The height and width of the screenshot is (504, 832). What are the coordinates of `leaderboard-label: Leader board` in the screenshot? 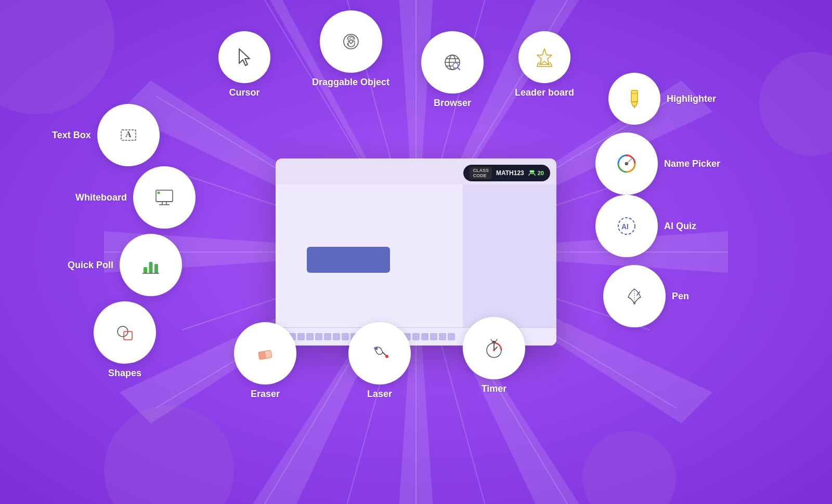 It's located at (544, 92).